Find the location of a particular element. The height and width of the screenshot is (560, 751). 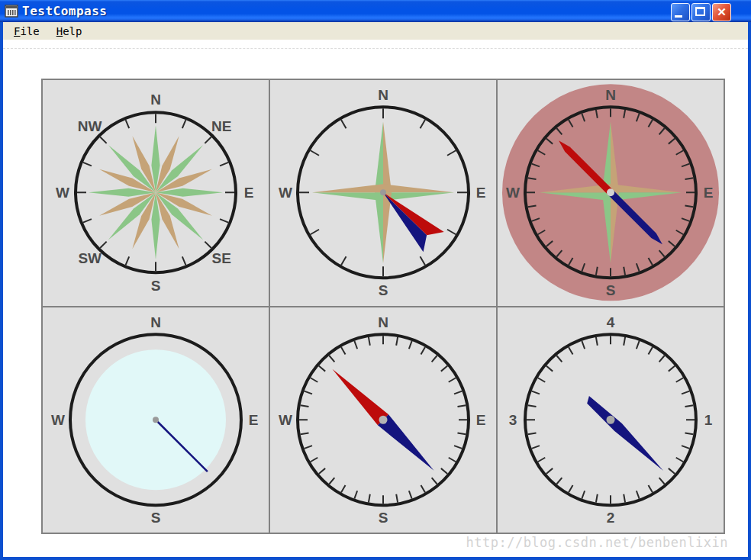

compass-panel-rose16: NNEESESSWWNW is located at coordinates (156, 193).